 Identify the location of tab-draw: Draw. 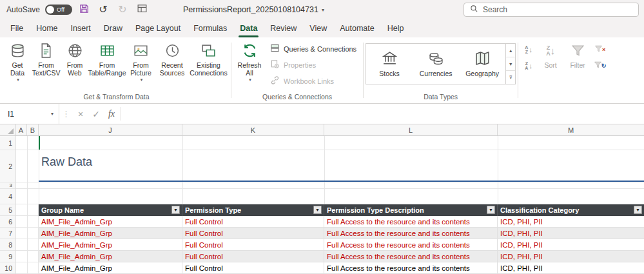
(113, 28).